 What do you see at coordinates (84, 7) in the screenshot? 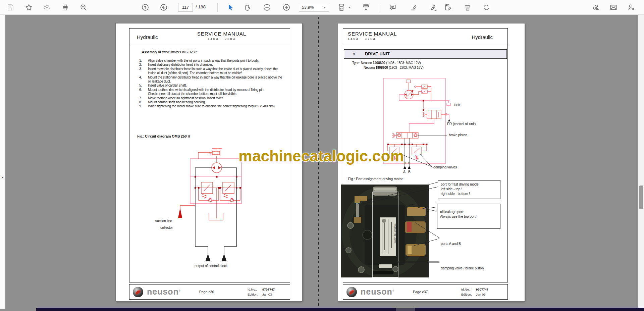
I see `search-button` at bounding box center [84, 7].